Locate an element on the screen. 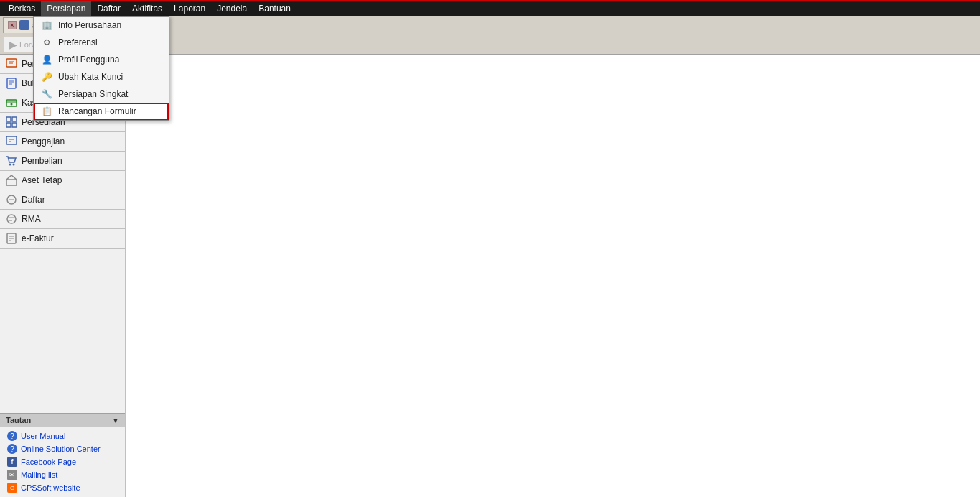 This screenshot has height=497, width=980. sidebar-section-pembelian: Pembelian is located at coordinates (62, 161).